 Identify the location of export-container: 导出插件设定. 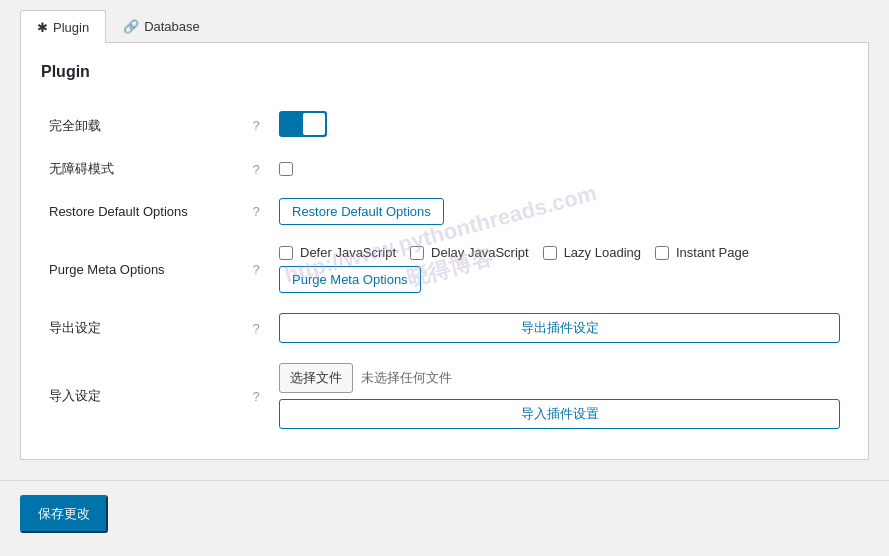
(560, 328).